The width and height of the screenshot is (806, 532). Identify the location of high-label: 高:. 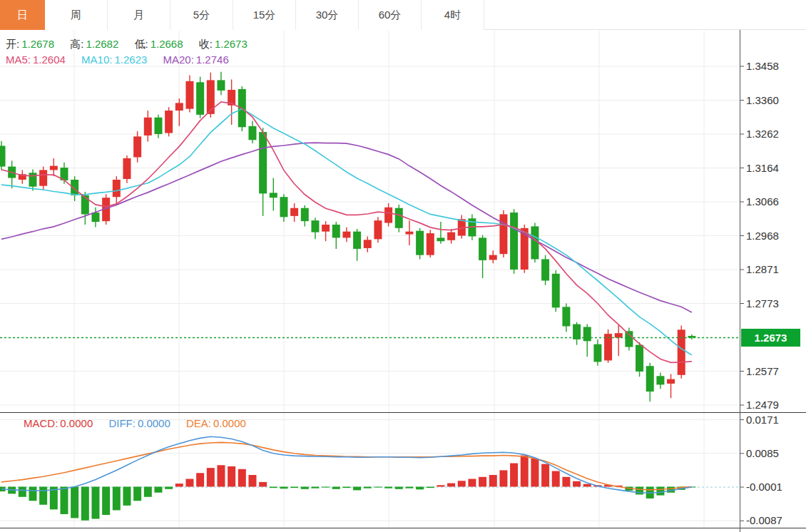
(77, 44).